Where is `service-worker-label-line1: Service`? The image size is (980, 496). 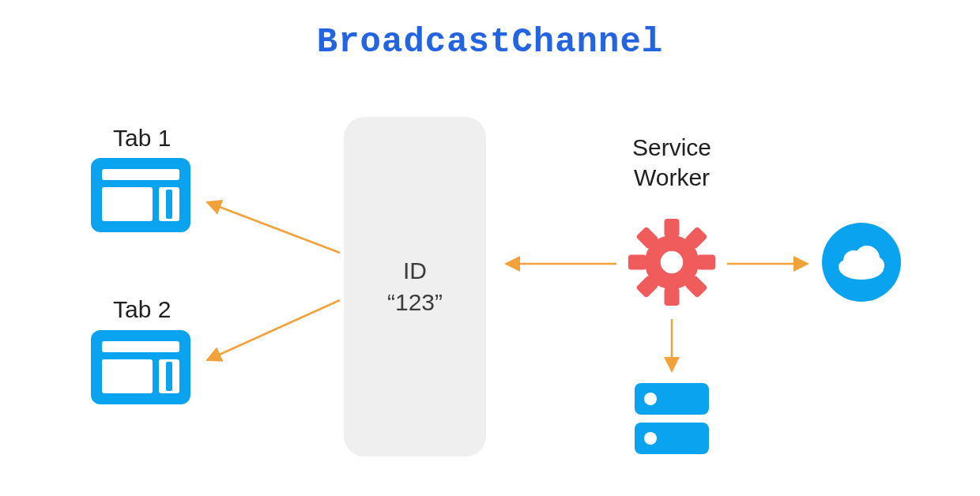
service-worker-label-line1: Service is located at coordinates (672, 147).